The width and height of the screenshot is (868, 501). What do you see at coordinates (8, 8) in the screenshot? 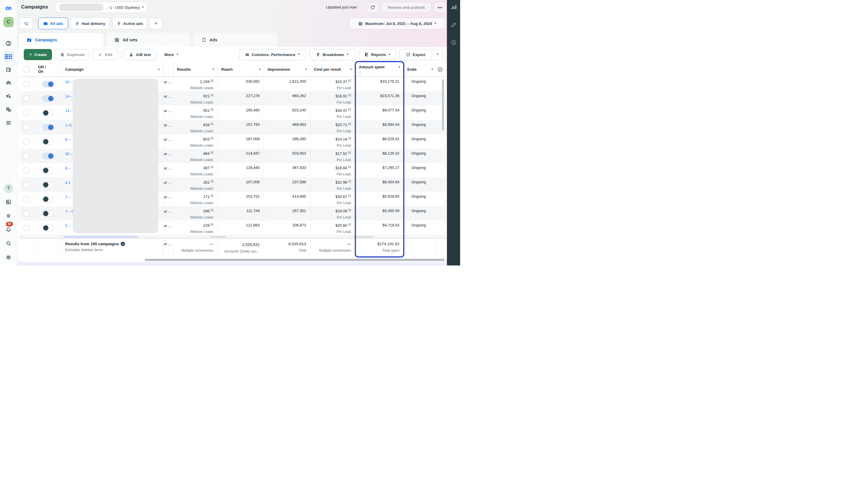
I see `meta-logo-icon: ∞` at bounding box center [8, 8].